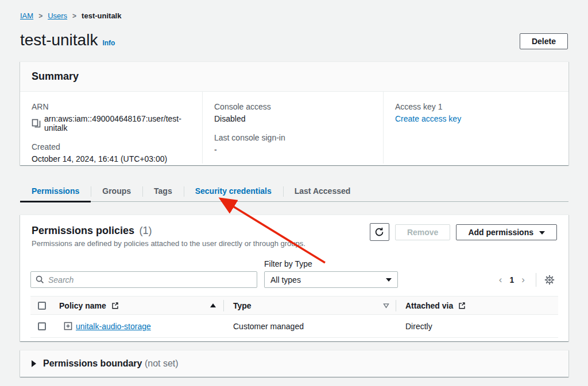 The width and height of the screenshot is (588, 386). What do you see at coordinates (117, 192) in the screenshot?
I see `tab-groups: Groups` at bounding box center [117, 192].